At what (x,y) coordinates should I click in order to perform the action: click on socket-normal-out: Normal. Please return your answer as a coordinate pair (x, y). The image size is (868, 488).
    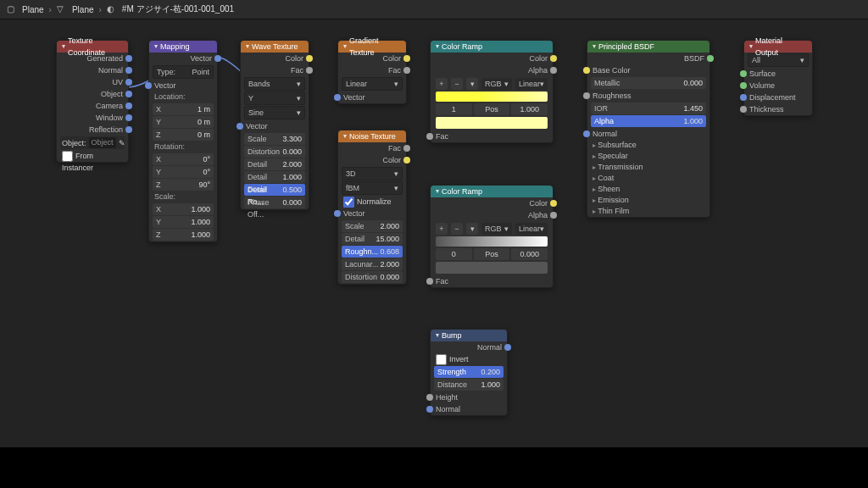
    Looking at the image, I should click on (469, 347).